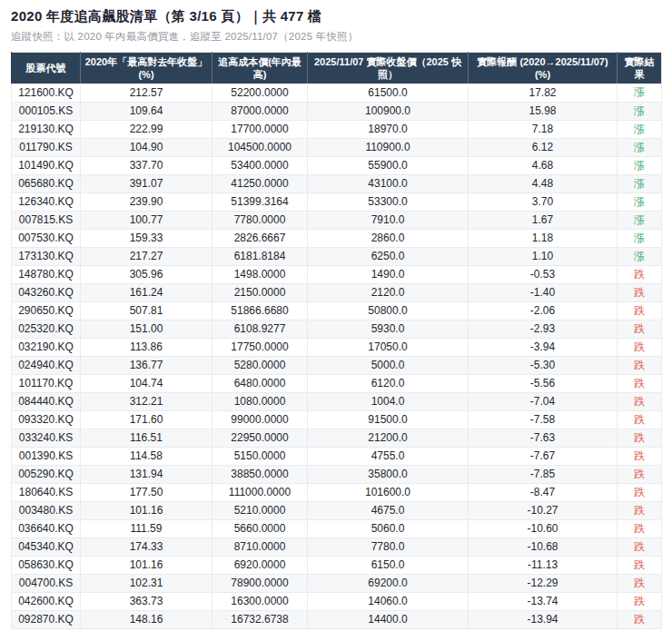  What do you see at coordinates (46, 583) in the screenshot?
I see `cell-stock-code: 004700.KS` at bounding box center [46, 583].